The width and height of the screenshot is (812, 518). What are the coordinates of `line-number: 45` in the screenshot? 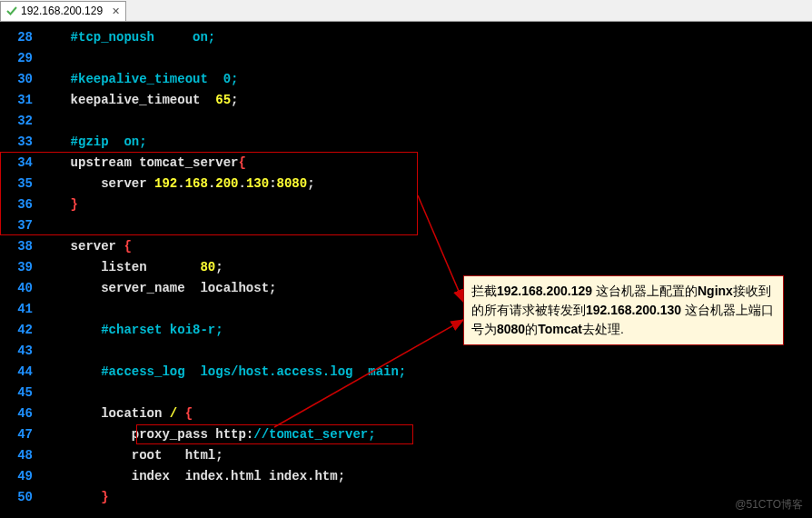 It's located at (16, 393).